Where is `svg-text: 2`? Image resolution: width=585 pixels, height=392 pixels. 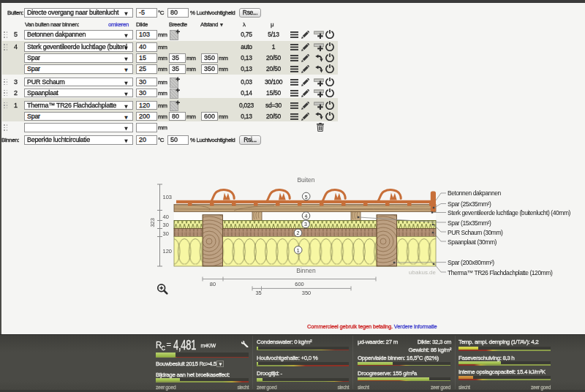
svg-text: 2 is located at coordinates (298, 233).